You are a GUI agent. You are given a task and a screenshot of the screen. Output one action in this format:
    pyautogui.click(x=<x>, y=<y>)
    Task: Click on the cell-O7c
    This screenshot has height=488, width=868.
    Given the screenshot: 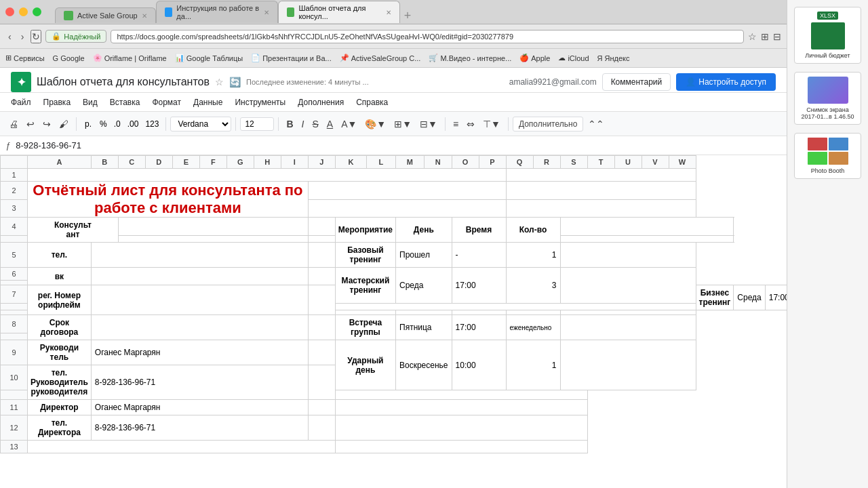 What is the action you would take?
    pyautogui.click(x=479, y=313)
    